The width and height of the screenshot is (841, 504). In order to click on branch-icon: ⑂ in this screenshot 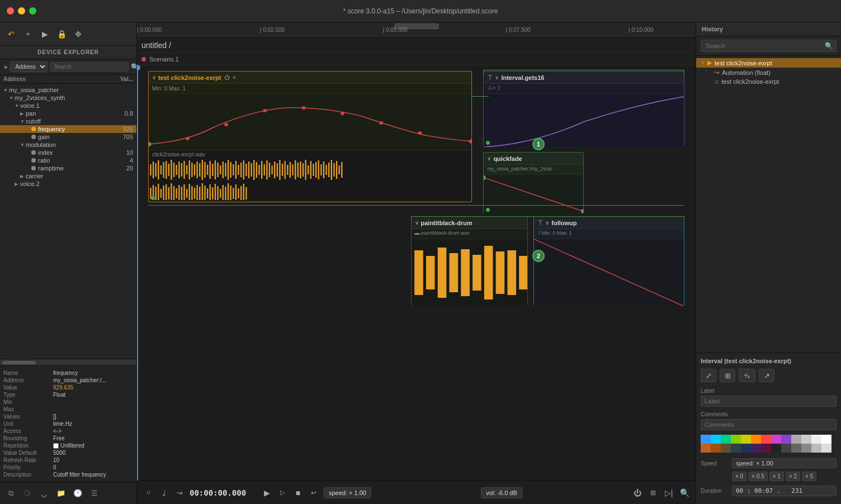, I will do `click(148, 493)`.